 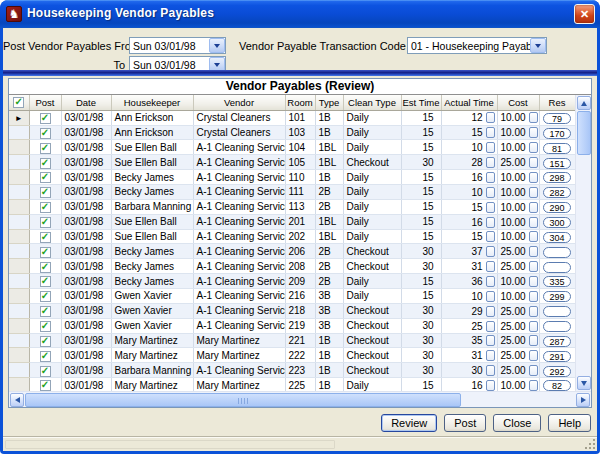 I want to click on table-row: ✓03/01/98Gwen XavierA-1 Cleaning Service…, so click(x=292, y=310).